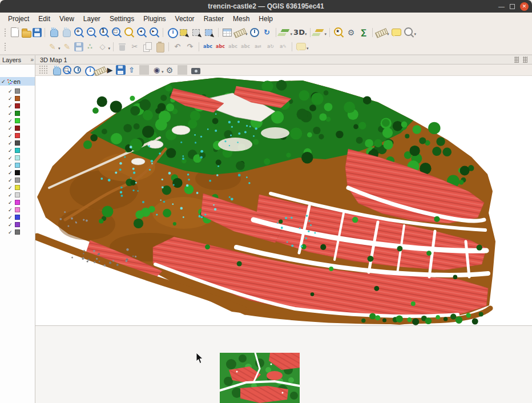 The image size is (532, 403). I want to click on close-button: ✕, so click(524, 7).